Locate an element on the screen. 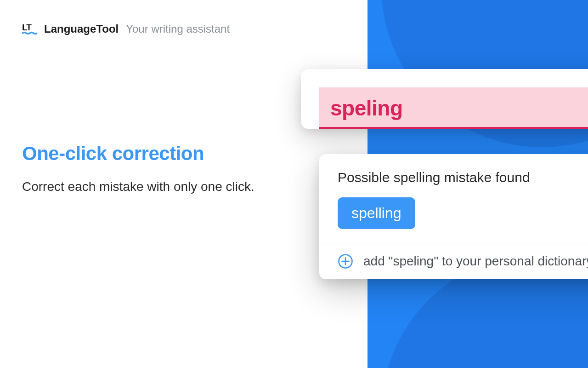 The width and height of the screenshot is (588, 368). popup-message: Possible spelling mistake found is located at coordinates (463, 178).